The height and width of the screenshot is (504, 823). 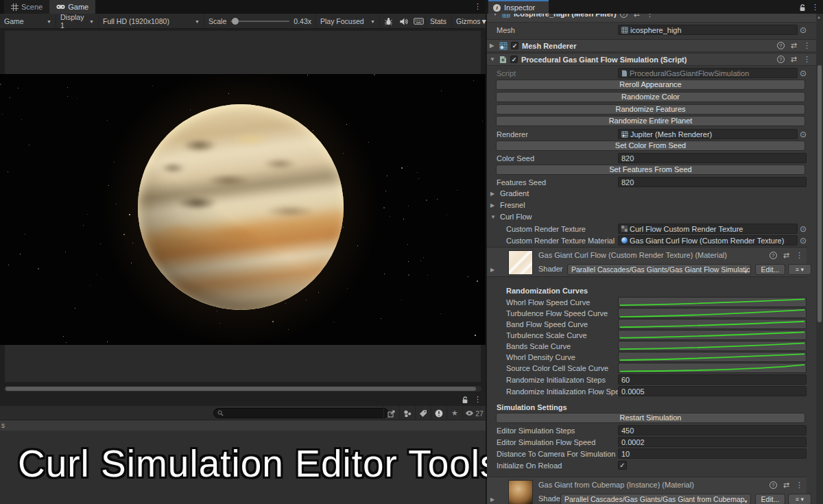 I want to click on reroll-appearance-button: Reroll Appearance, so click(x=650, y=85).